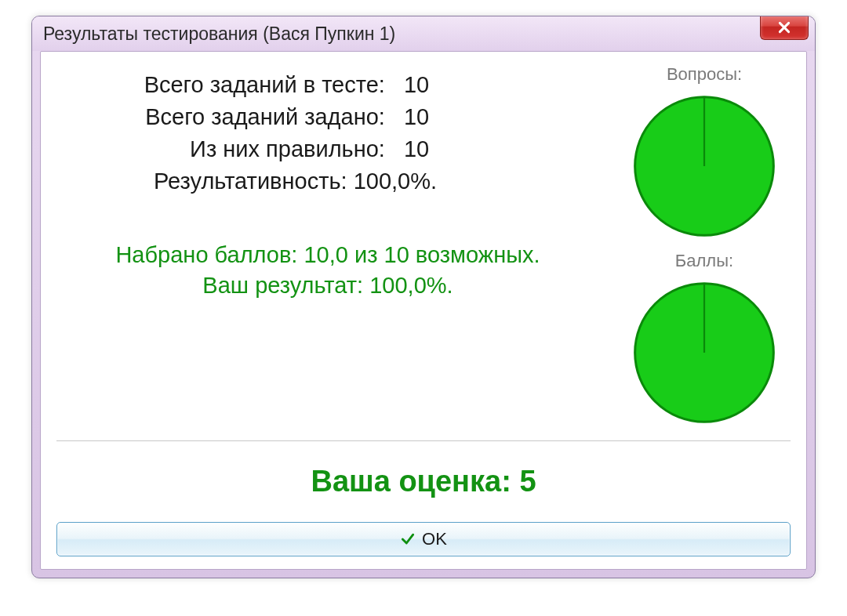 The image size is (847, 616). What do you see at coordinates (784, 28) in the screenshot?
I see `close-button` at bounding box center [784, 28].